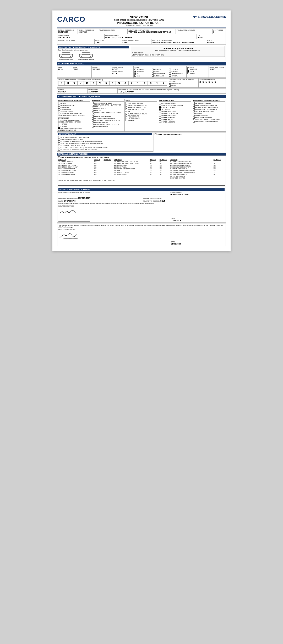 The width and height of the screenshot is (283, 644). Describe the element at coordinates (107, 108) in the screenshot. I see `acc-special-tires: SPECIAL TIRES` at that location.